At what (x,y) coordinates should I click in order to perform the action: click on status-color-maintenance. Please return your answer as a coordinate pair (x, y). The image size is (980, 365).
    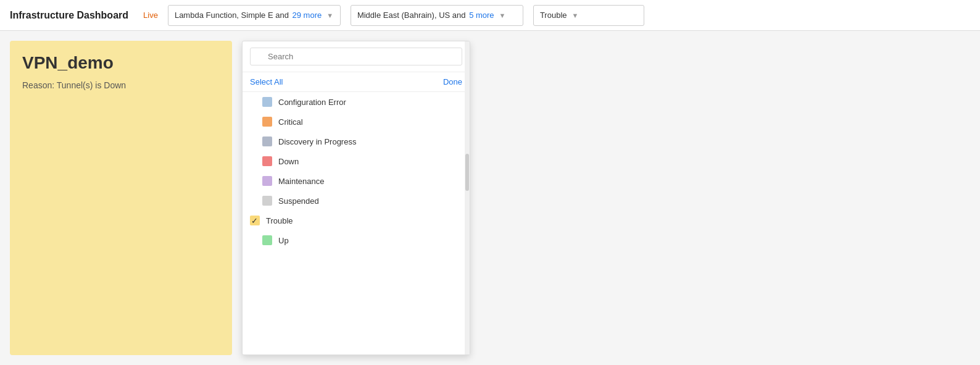
    Looking at the image, I should click on (267, 181).